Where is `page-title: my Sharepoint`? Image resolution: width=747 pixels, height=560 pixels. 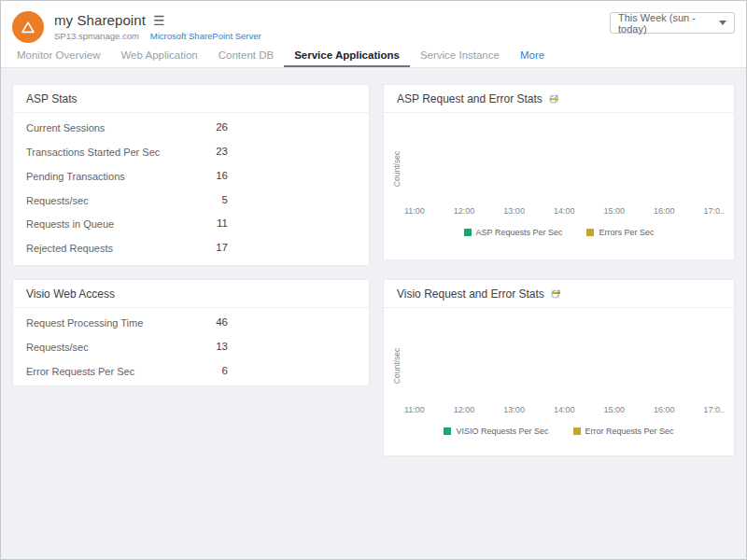
page-title: my Sharepoint is located at coordinates (100, 21).